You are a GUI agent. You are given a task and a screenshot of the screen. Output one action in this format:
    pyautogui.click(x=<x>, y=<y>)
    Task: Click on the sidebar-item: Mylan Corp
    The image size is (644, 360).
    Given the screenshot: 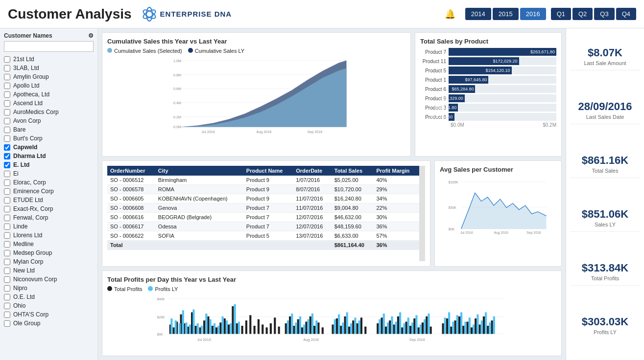 What is the action you would take?
    pyautogui.click(x=49, y=262)
    